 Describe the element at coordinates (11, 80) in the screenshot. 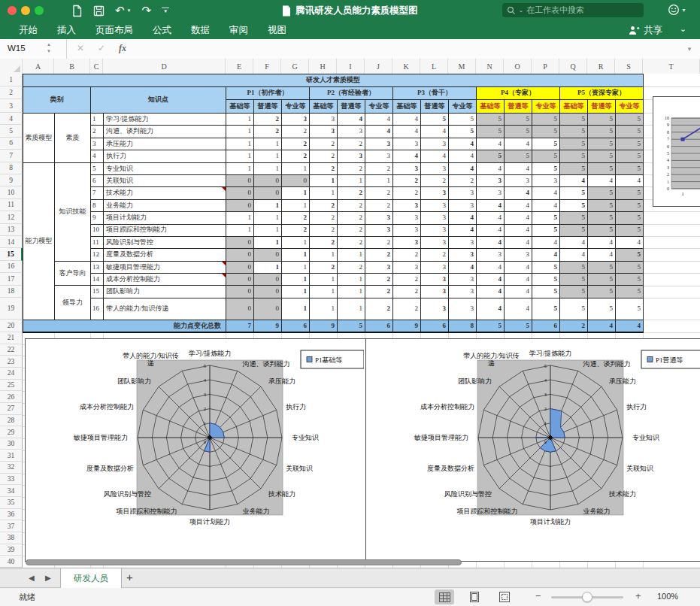

I see `row-header-1: 1` at that location.